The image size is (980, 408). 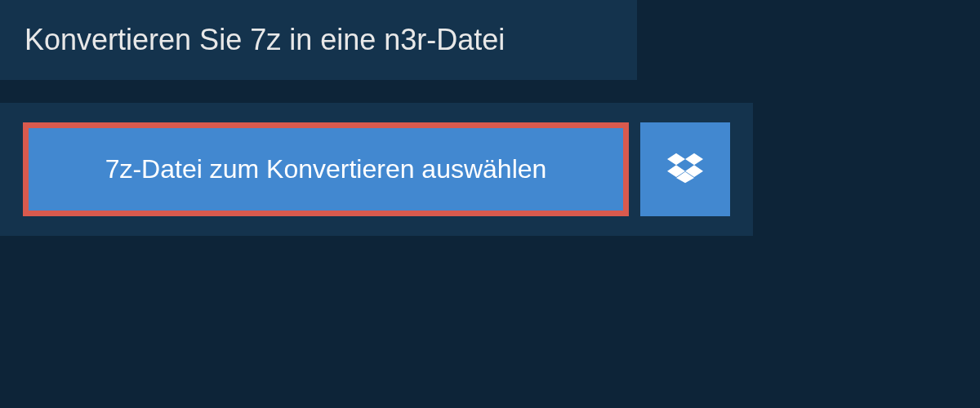 What do you see at coordinates (326, 170) in the screenshot?
I see `file-select-button: 7z-Datei zum Konvertieren auswählen` at bounding box center [326, 170].